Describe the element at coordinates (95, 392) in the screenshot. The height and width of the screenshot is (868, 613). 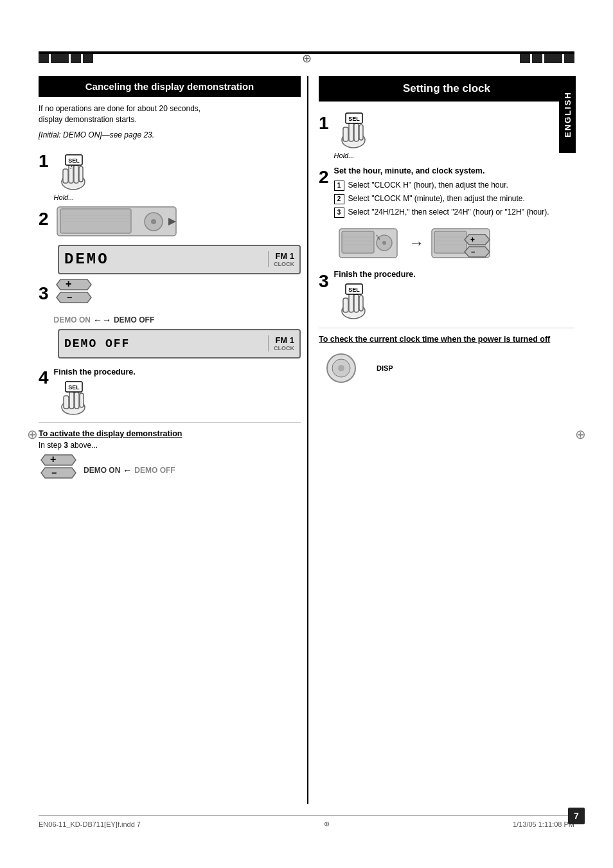
I see `step4-content: Finish the procedure. SEL` at that location.